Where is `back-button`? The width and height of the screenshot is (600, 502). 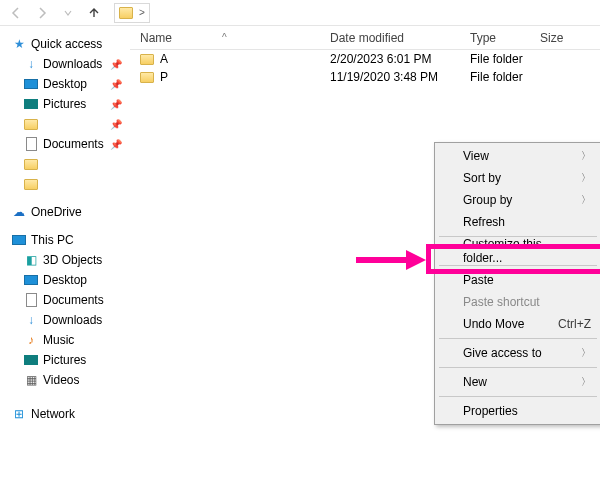
back-button is located at coordinates (16, 13).